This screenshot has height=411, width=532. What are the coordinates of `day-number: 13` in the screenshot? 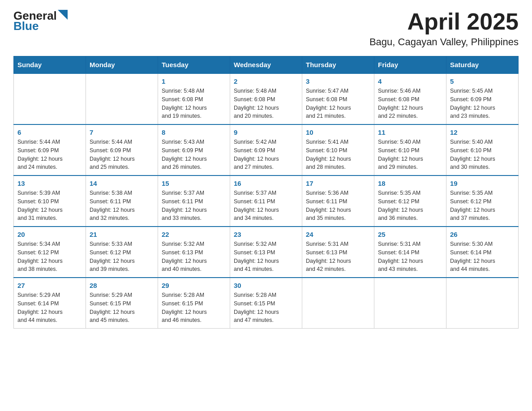 It's located at (50, 184).